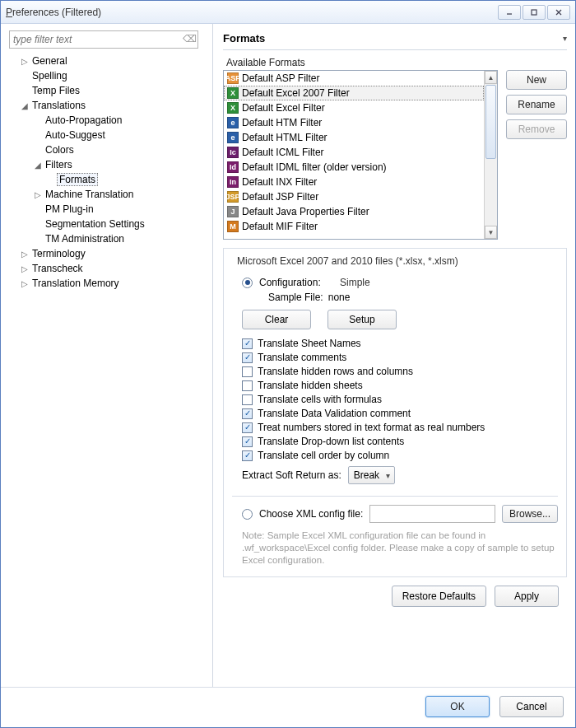  What do you see at coordinates (109, 150) in the screenshot?
I see `tree-node: ▷Colors` at bounding box center [109, 150].